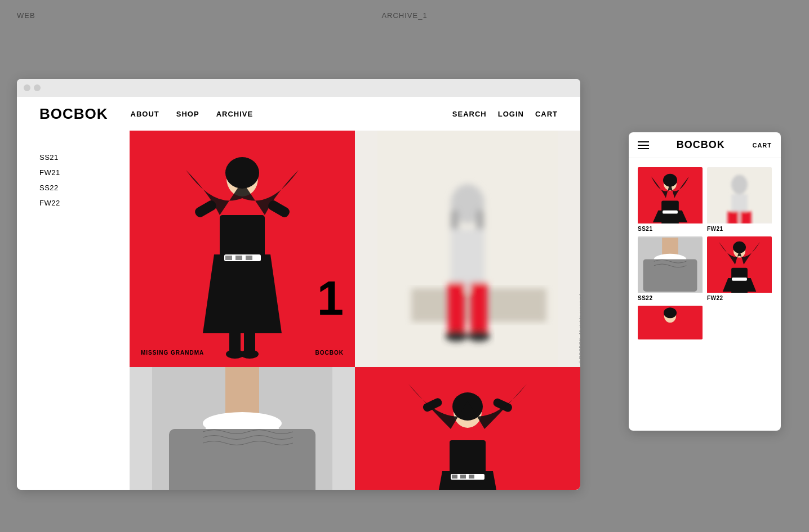 This screenshot has width=809, height=532. I want to click on browser-chrome, so click(299, 88).